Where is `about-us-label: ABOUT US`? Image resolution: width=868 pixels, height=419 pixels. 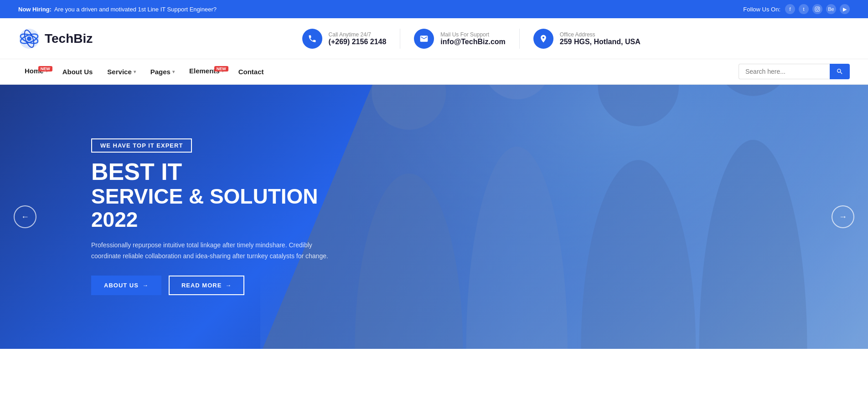 about-us-label: ABOUT US is located at coordinates (121, 285).